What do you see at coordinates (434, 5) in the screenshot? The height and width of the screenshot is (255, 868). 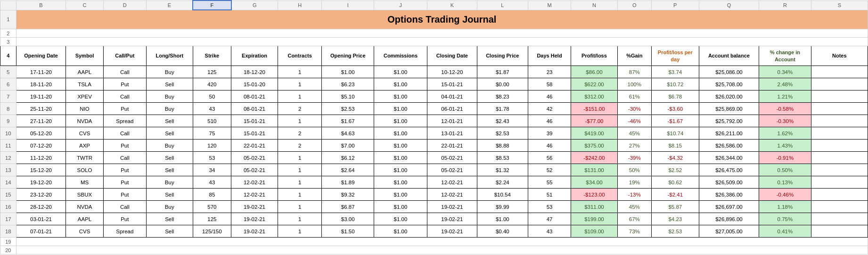 I see `col-header-row: B C D E F G H I J K L M N O P Q R S` at bounding box center [434, 5].